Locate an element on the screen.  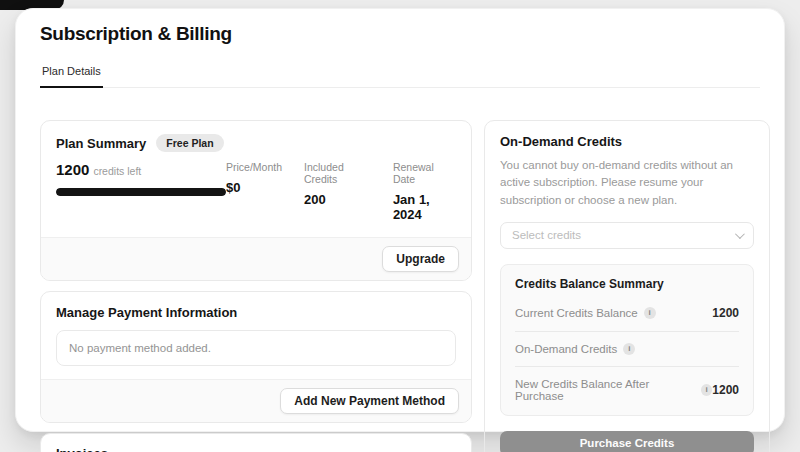
plan-summary-title: Plan Summary is located at coordinates (101, 144).